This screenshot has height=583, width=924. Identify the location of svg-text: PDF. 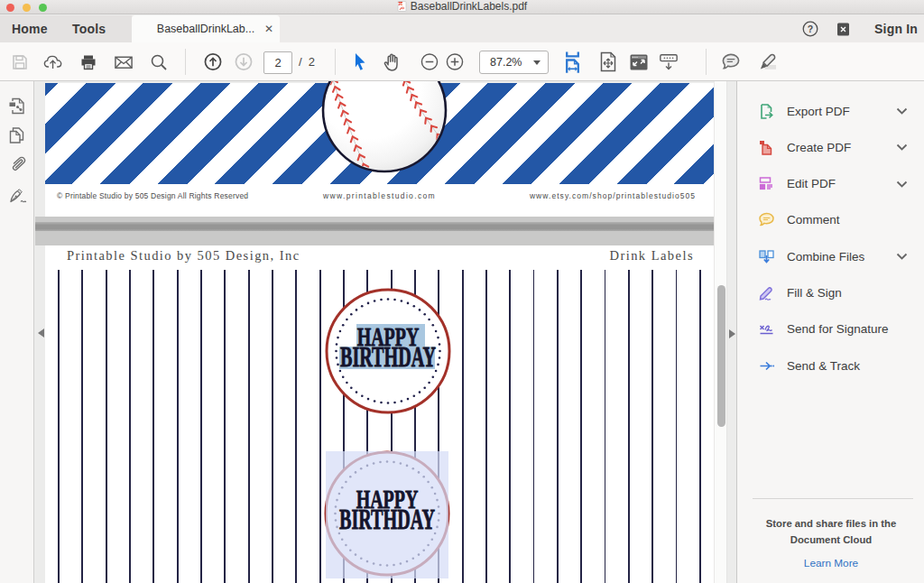
(400, 5).